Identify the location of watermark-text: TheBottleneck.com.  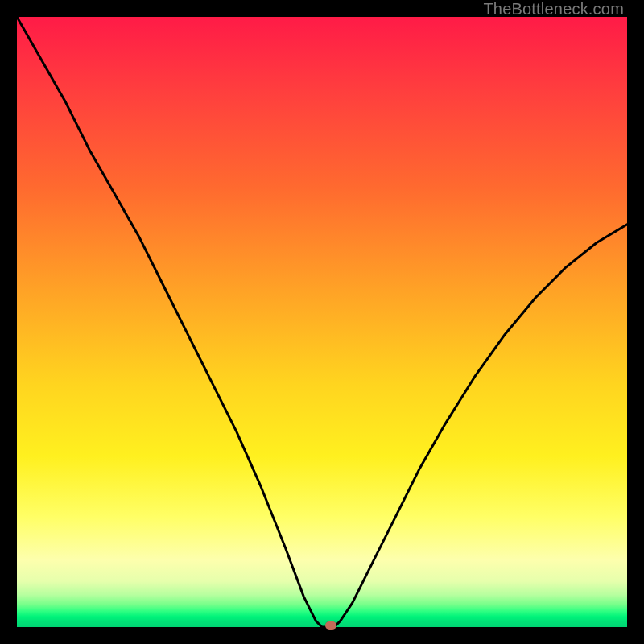
(554, 10).